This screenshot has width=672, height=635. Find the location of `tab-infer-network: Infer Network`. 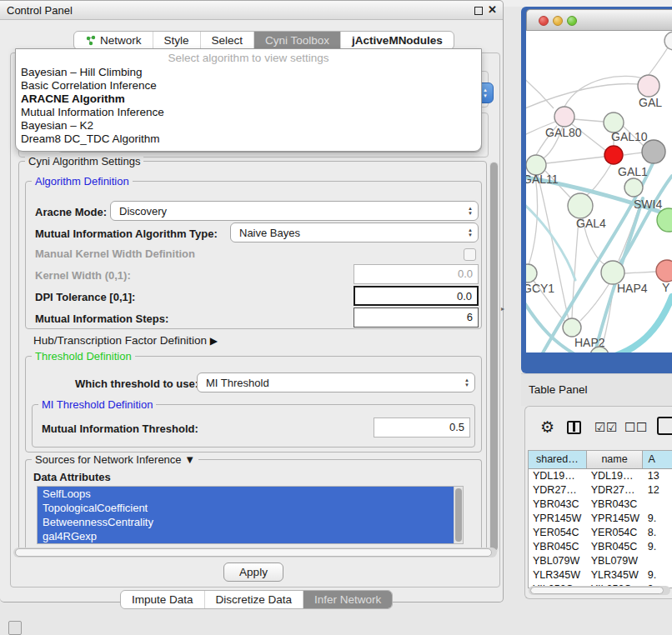

tab-infer-network: Infer Network is located at coordinates (348, 600).